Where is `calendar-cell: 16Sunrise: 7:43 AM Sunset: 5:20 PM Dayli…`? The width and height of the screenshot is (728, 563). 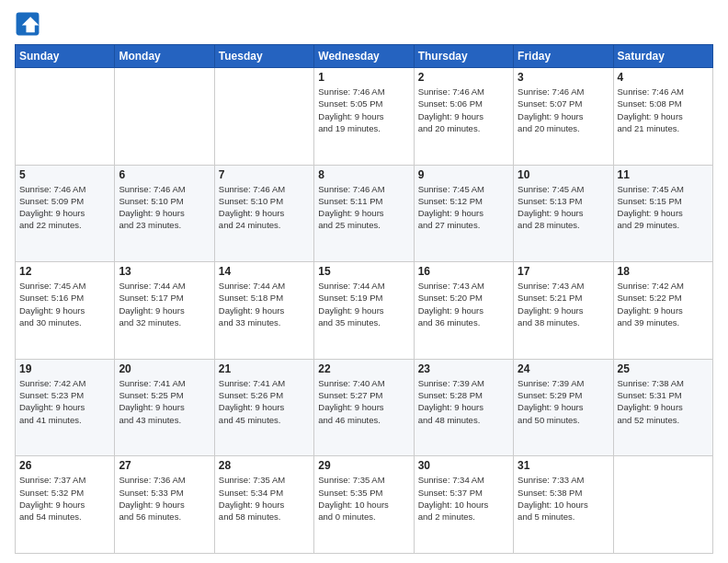
calendar-cell: 16Sunrise: 7:43 AM Sunset: 5:20 PM Dayli… is located at coordinates (463, 311).